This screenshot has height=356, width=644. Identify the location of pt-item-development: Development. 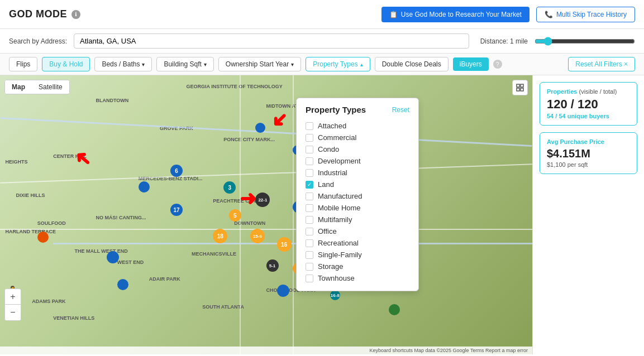
(357, 161).